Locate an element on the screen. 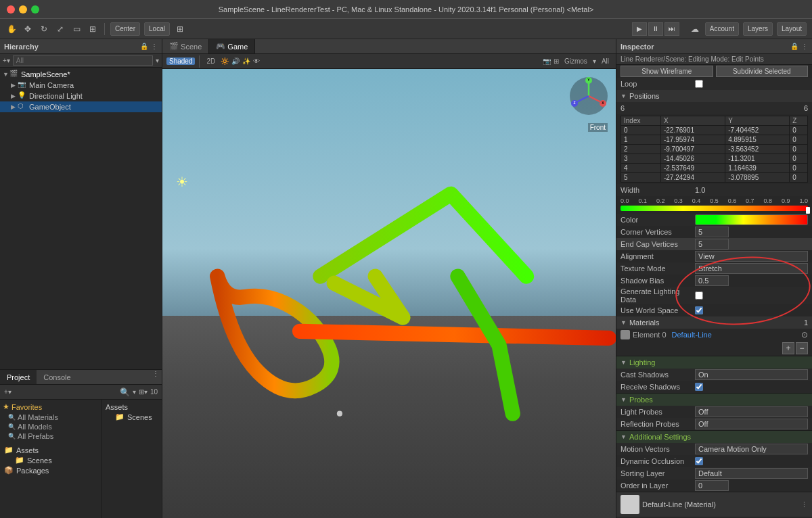 This screenshot has width=812, height=518. move-tool-icon: ✥ is located at coordinates (28, 29).